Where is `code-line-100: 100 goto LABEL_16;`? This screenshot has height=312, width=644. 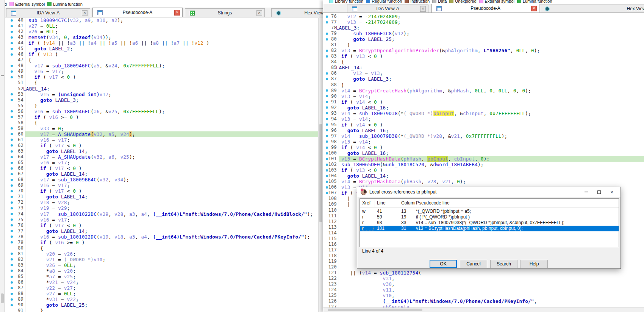 code-line-100: 100 goto LABEL_16; is located at coordinates (483, 153).